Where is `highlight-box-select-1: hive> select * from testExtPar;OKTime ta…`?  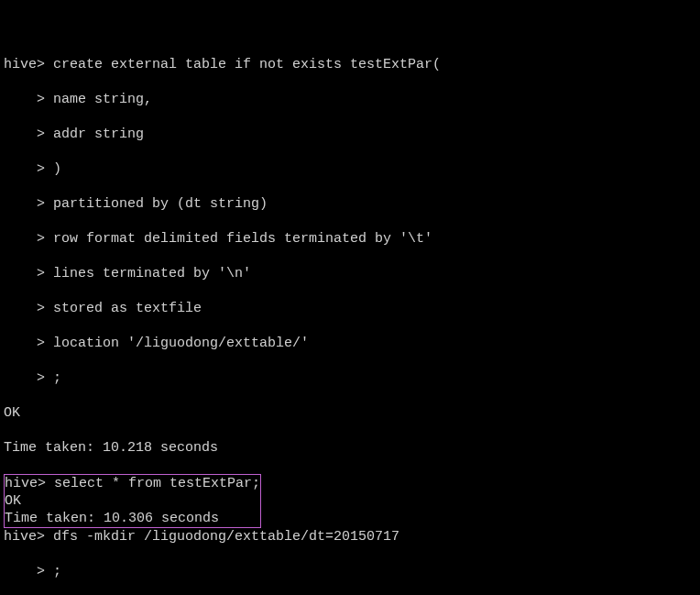 highlight-box-select-1: hive> select * from testExtPar;OKTime ta… is located at coordinates (132, 501).